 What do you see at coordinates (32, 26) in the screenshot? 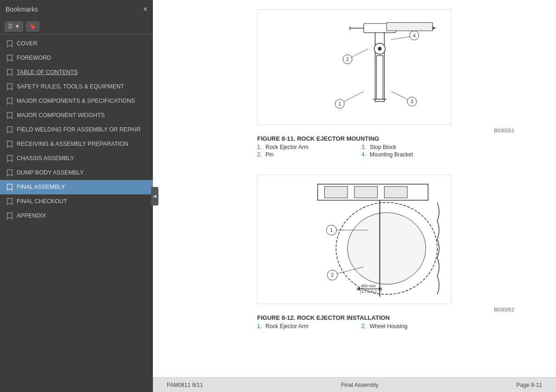
I see `add-bookmark-button: 🔖` at bounding box center [32, 26].